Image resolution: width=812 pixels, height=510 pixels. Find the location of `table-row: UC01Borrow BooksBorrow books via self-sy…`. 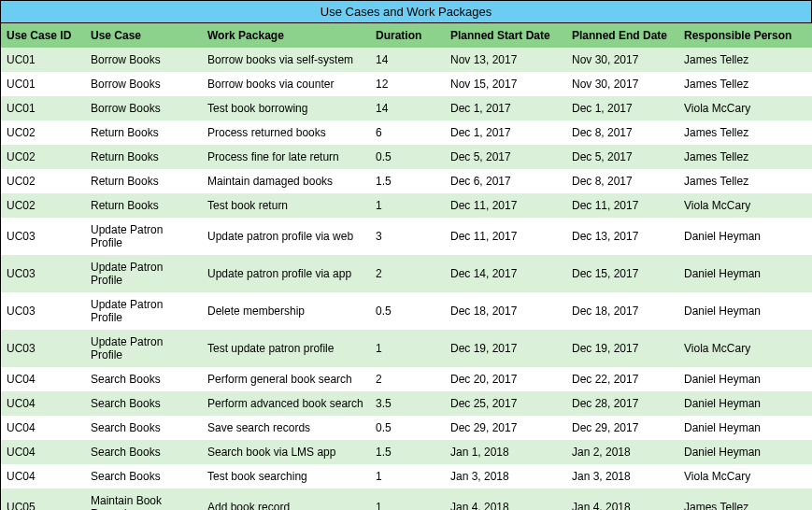

table-row: UC01Borrow BooksBorrow books via self-sy… is located at coordinates (406, 60).